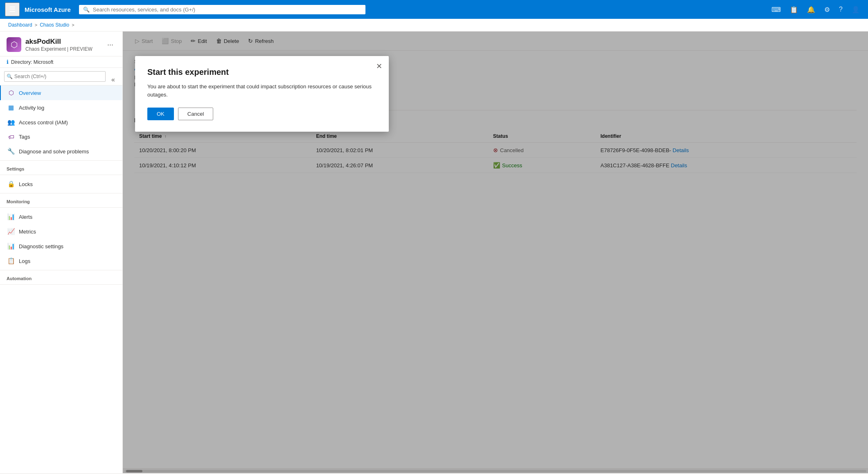 The height and width of the screenshot is (474, 868). What do you see at coordinates (61, 246) in the screenshot?
I see `sidebar-item-diagnostic: 📊 Diagnostic settings` at bounding box center [61, 246].